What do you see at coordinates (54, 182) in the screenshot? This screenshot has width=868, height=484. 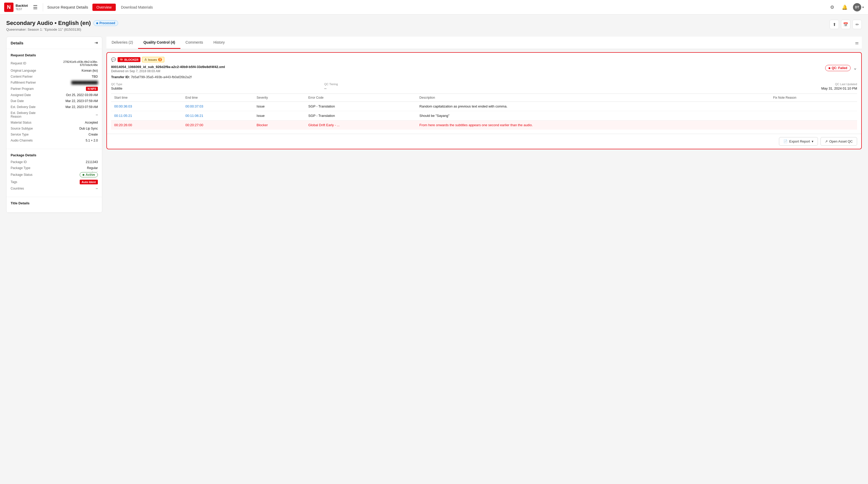 I see `field-tags: Tags Auto Ident` at bounding box center [54, 182].